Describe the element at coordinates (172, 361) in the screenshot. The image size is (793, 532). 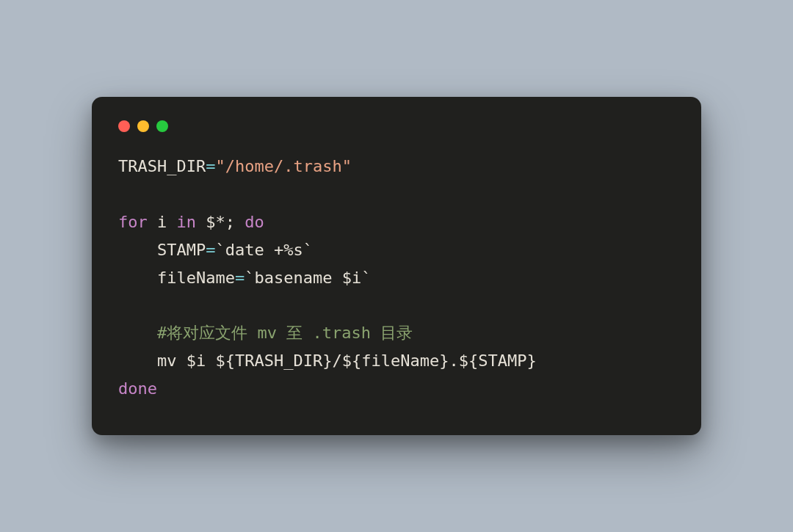
I see `code-token: mv` at that location.